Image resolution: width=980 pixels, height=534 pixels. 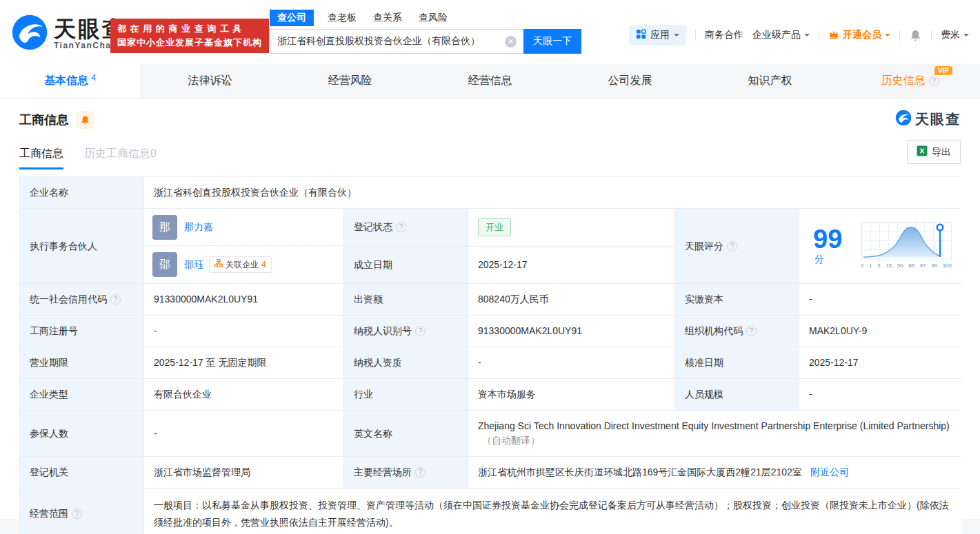 What do you see at coordinates (553, 193) in the screenshot?
I see `company-name-value: 浙江省科创直投股权投资合伙企业（有限合伙）` at bounding box center [553, 193].